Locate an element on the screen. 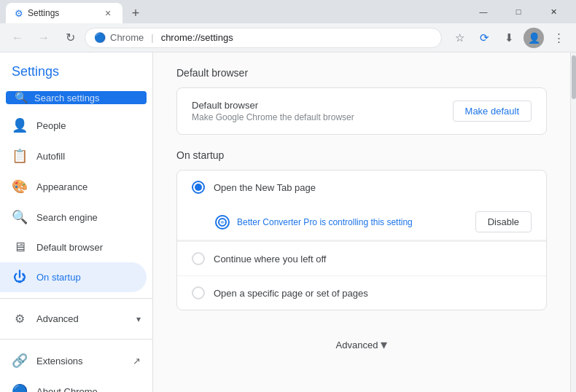 The width and height of the screenshot is (576, 392). default-browser-card: Default browser Make Google Chrome the d… is located at coordinates (362, 111).